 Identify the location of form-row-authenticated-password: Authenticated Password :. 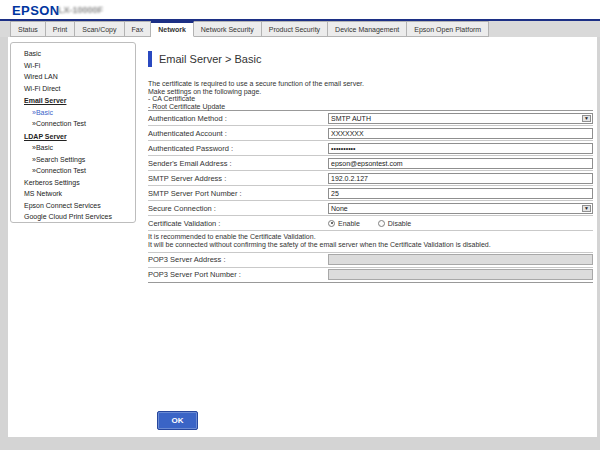
(370, 148).